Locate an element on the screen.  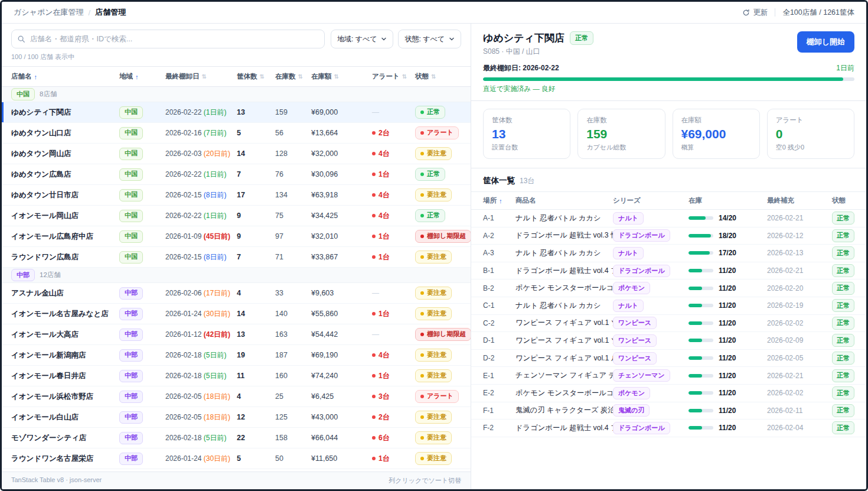
machine-column-header-5: 状態 is located at coordinates (843, 201).